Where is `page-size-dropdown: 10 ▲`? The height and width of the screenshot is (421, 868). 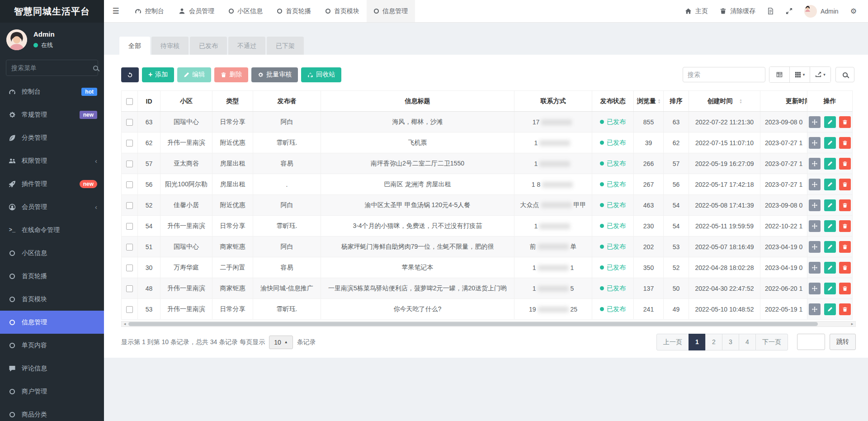 page-size-dropdown: 10 ▲ is located at coordinates (281, 342).